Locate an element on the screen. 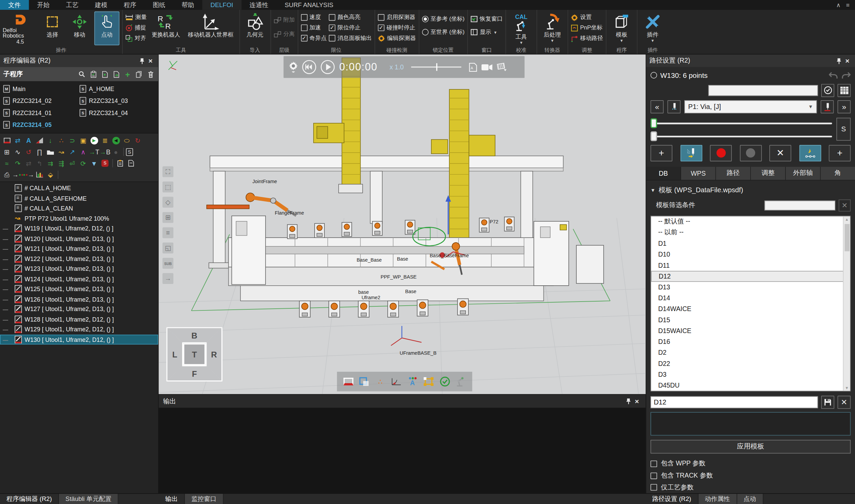 The width and height of the screenshot is (855, 504). save-template-button is located at coordinates (827, 402).